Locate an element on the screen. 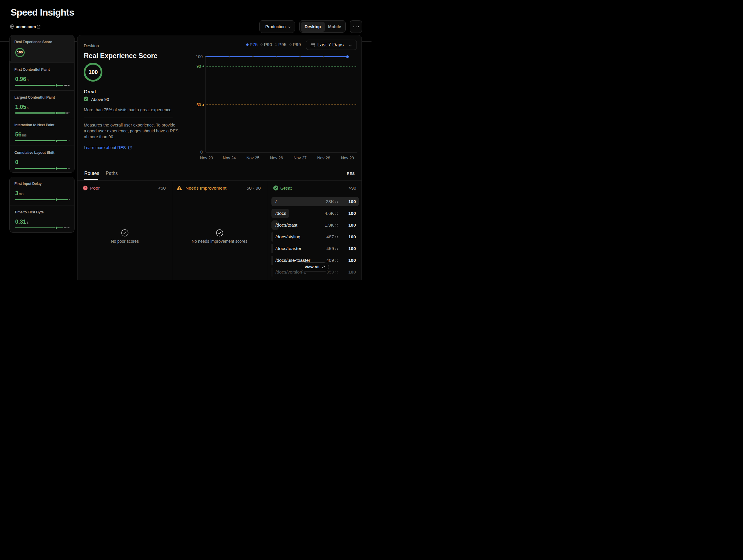  svg-text: 50 is located at coordinates (199, 105).